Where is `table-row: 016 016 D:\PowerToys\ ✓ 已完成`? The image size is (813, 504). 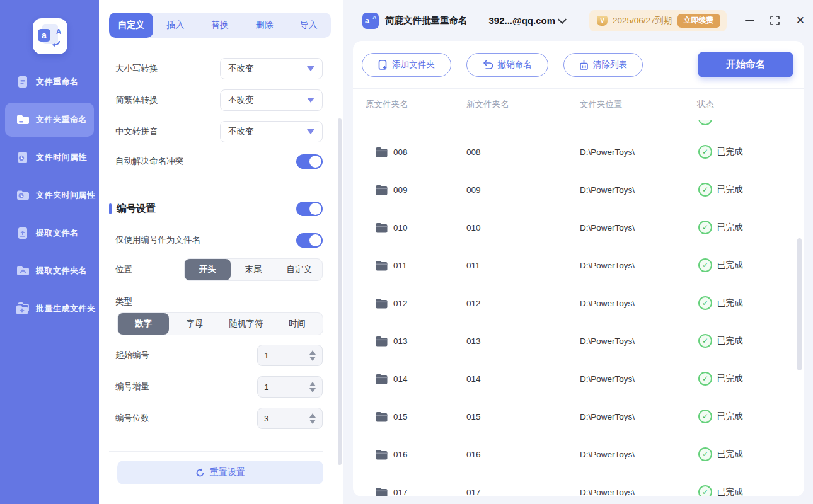 table-row: 016 016 D:\PowerToys\ ✓ 已完成 is located at coordinates (579, 454).